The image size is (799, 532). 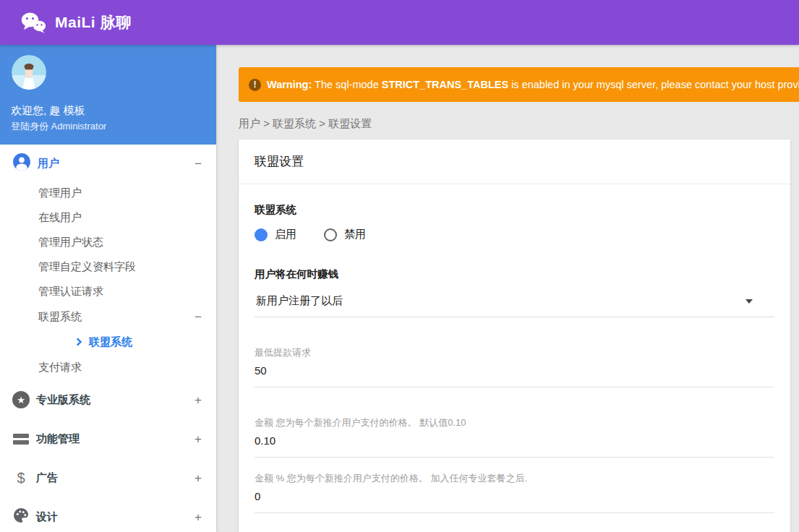 I want to click on star-icon: ★, so click(x=21, y=400).